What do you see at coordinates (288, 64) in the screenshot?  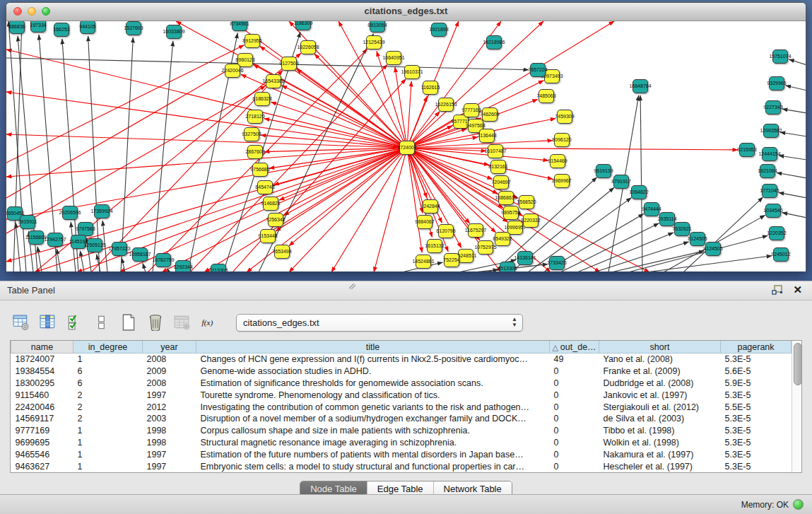 I see `graph-node: 9127503` at bounding box center [288, 64].